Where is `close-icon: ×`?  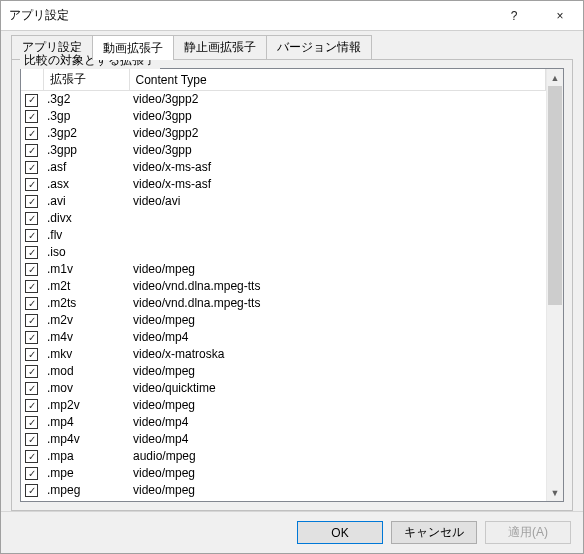 close-icon: × is located at coordinates (560, 16).